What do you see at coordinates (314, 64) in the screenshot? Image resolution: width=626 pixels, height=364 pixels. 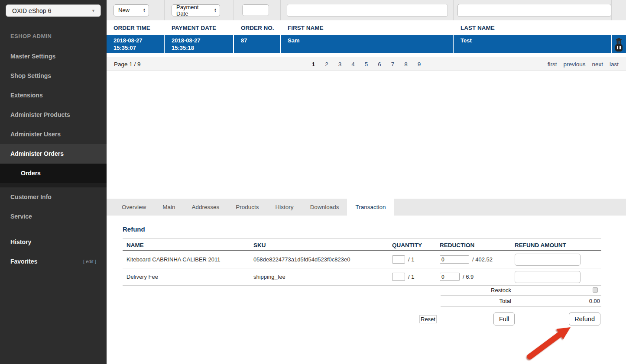 I see `page-number-1: 1` at bounding box center [314, 64].